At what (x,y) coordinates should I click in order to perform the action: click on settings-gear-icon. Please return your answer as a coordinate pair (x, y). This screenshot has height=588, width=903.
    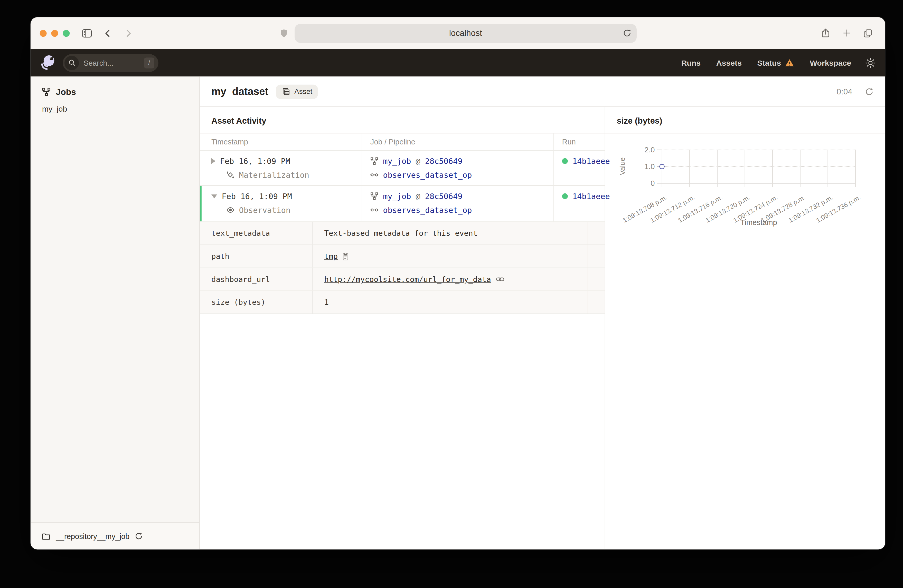
    Looking at the image, I should click on (870, 63).